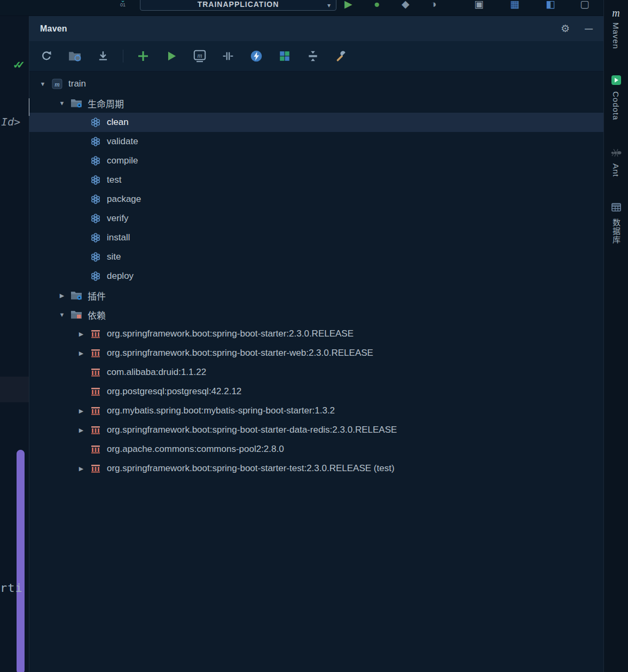  What do you see at coordinates (123, 4) in the screenshot?
I see `vcs-widget: ⌄ 01` at bounding box center [123, 4].